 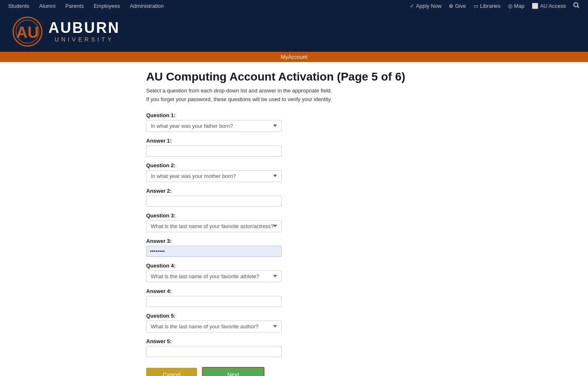 What do you see at coordinates (75, 6) in the screenshot?
I see `nav-parents: Parents` at bounding box center [75, 6].